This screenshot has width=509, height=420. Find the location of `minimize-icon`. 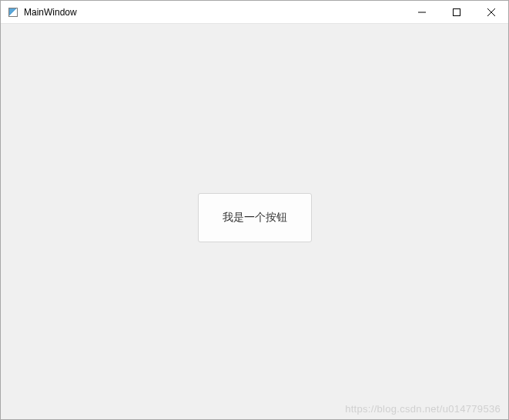

minimize-icon is located at coordinates (422, 12).